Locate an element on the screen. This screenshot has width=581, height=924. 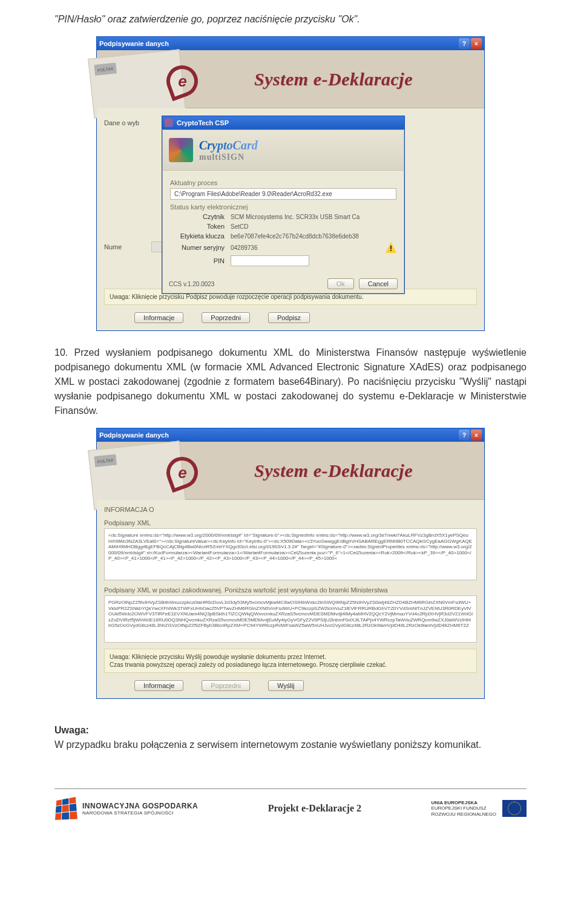
titlebar-2: Podpisywanie danych ? × is located at coordinates (290, 435).